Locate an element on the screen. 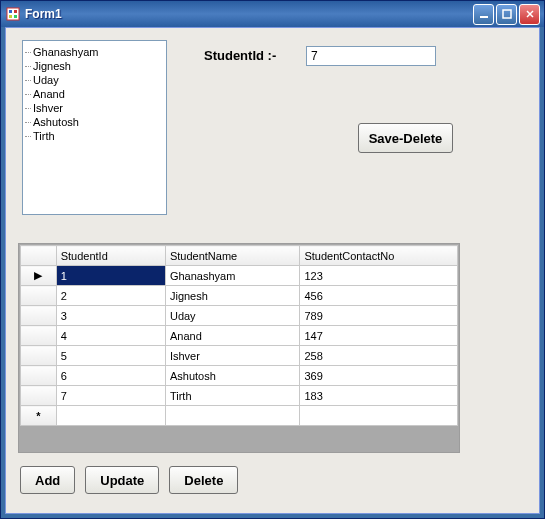 This screenshot has width=545, height=519. grid-cell: 5 is located at coordinates (110, 356).